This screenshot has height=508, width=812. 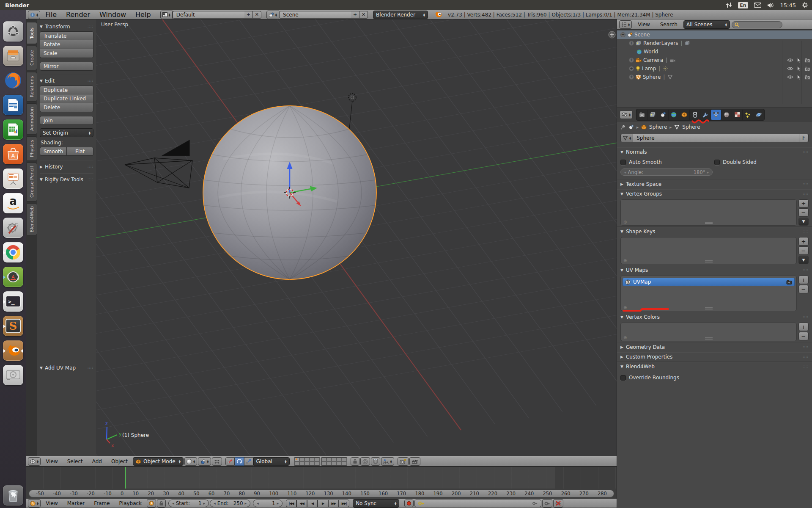 I want to click on outliner-search-menu: Search, so click(x=669, y=25).